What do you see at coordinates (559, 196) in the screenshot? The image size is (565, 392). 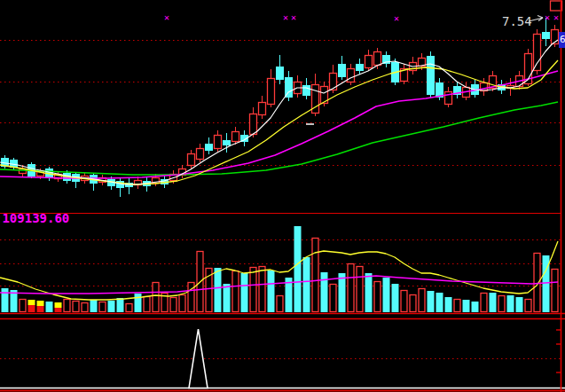 I see `right-axis-border` at bounding box center [559, 196].